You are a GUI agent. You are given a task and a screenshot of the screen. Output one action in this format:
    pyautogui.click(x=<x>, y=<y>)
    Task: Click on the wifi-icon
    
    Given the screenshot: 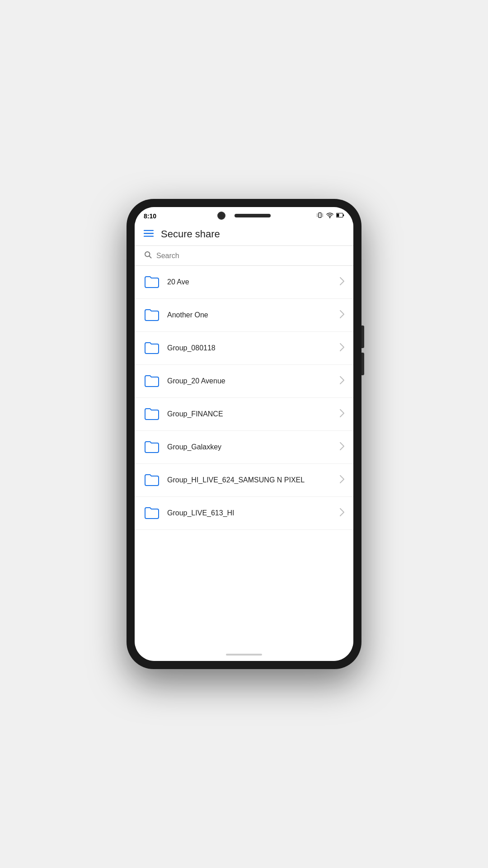 What is the action you would take?
    pyautogui.click(x=330, y=216)
    